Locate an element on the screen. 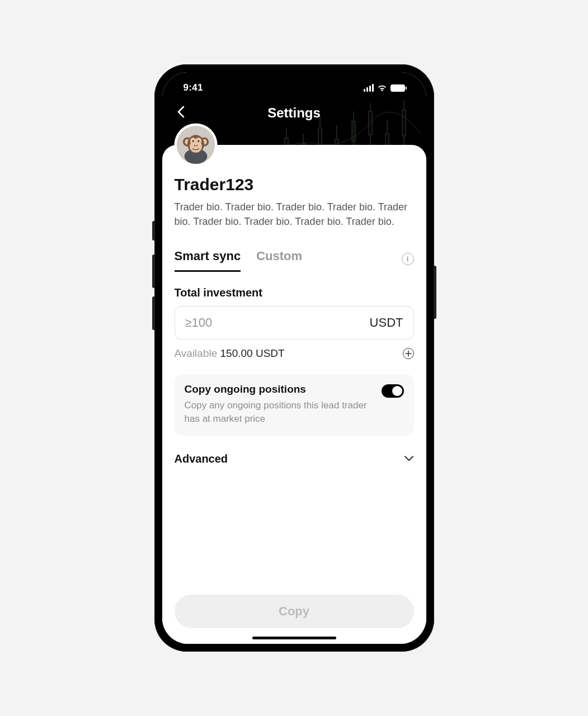  available-label: Available is located at coordinates (196, 354).